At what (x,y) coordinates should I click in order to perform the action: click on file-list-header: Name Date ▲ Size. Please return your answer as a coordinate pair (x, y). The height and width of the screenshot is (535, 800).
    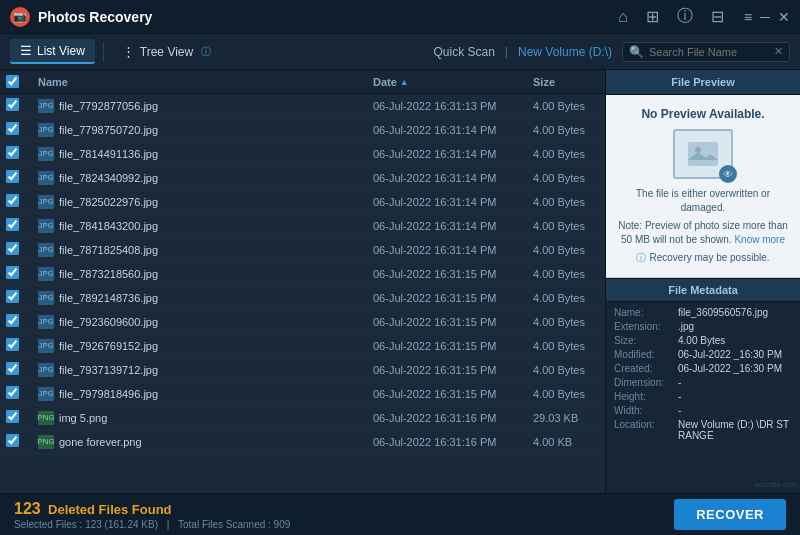
    Looking at the image, I should click on (302, 82).